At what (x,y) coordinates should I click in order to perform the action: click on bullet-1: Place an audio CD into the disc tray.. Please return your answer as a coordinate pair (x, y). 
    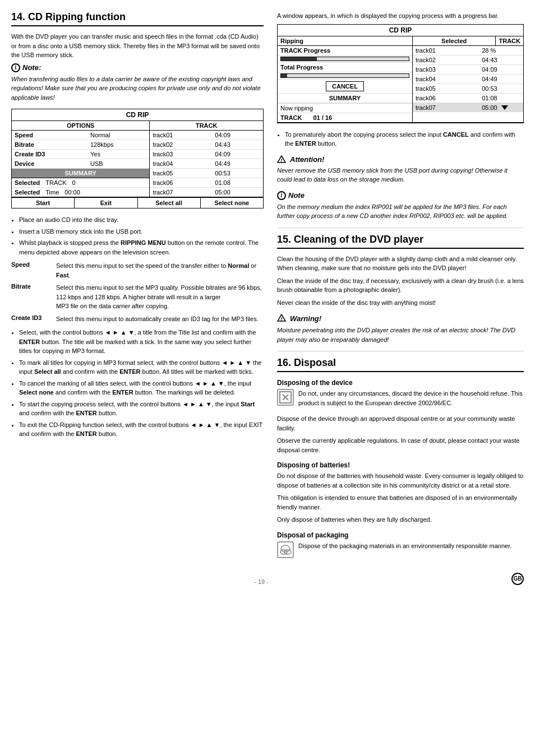
    Looking at the image, I should click on (141, 220).